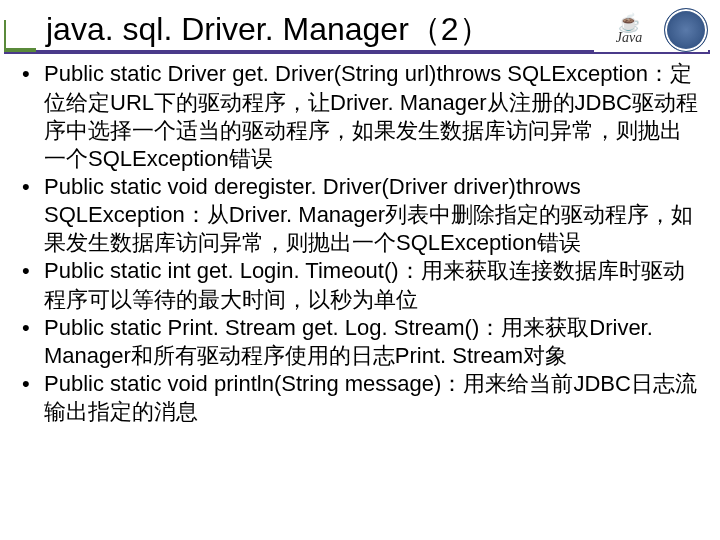 The width and height of the screenshot is (720, 540). What do you see at coordinates (361, 215) in the screenshot?
I see `list-item: Public static void deregister. Driver(Dr…` at bounding box center [361, 215].